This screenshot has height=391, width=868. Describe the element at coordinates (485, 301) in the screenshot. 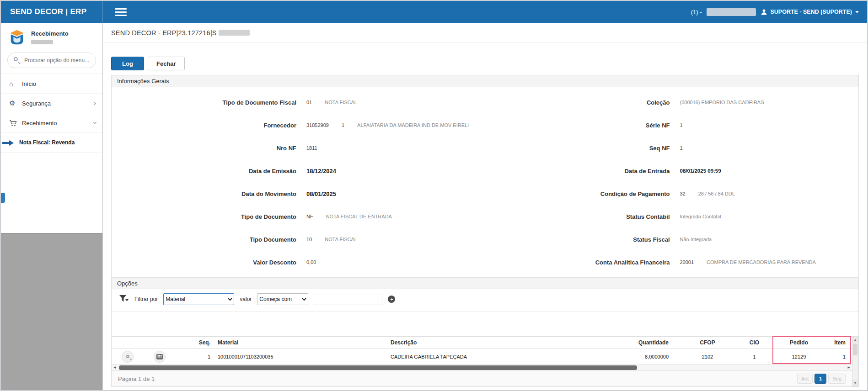

I see `filter-toolbar: Filtrar por Material valor Começa com +` at that location.